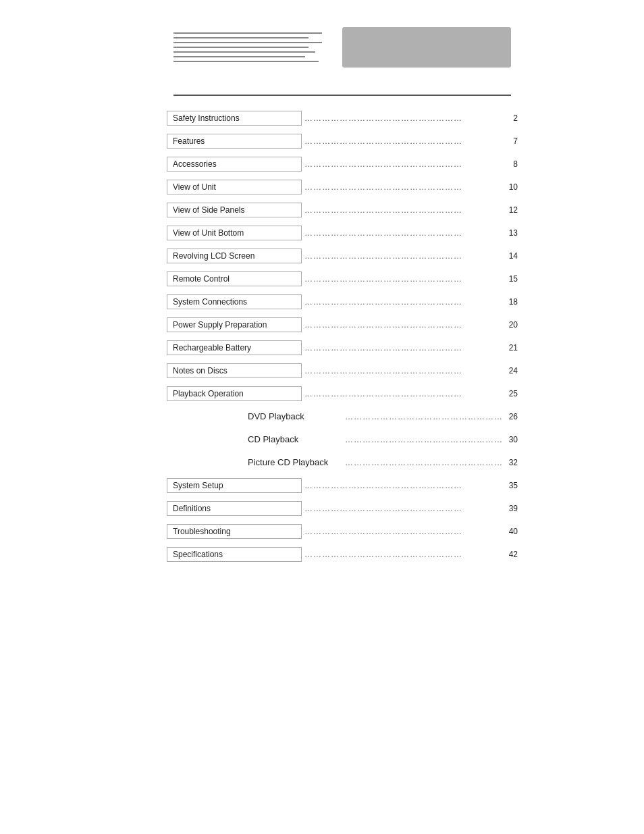 This screenshot has height=834, width=644. Describe the element at coordinates (295, 416) in the screenshot. I see `toc-plain-label: DVD Playback` at that location.